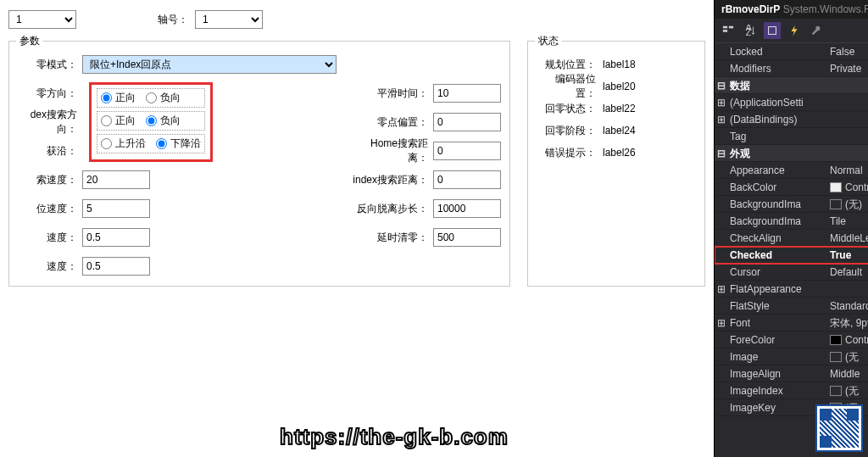 This screenshot has width=868, height=457. Describe the element at coordinates (749, 32) in the screenshot. I see `svg-text: Z` at that location.